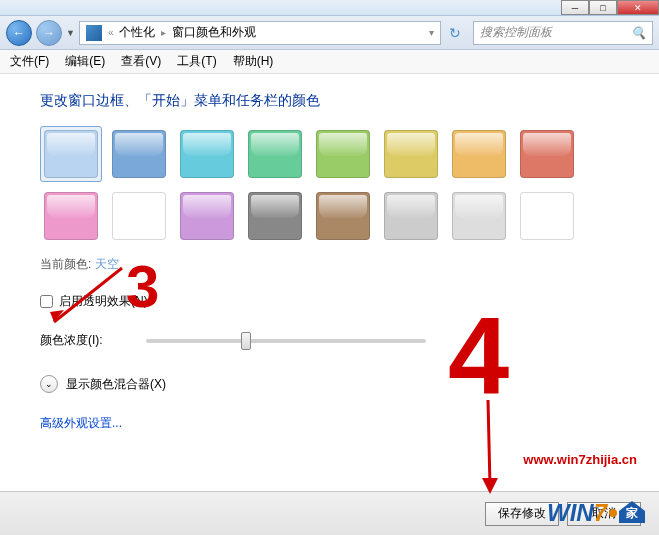 This screenshot has height=535, width=659. Describe the element at coordinates (330, 513) in the screenshot. I see `footer-bar: 保存修改 取消` at that location.